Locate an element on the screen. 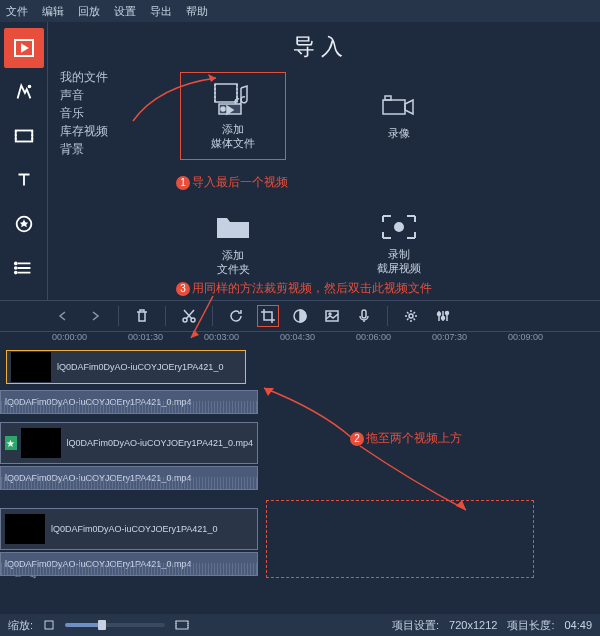 The width and height of the screenshot is (600, 636). project-duration-value: 04:49 is located at coordinates (578, 625).